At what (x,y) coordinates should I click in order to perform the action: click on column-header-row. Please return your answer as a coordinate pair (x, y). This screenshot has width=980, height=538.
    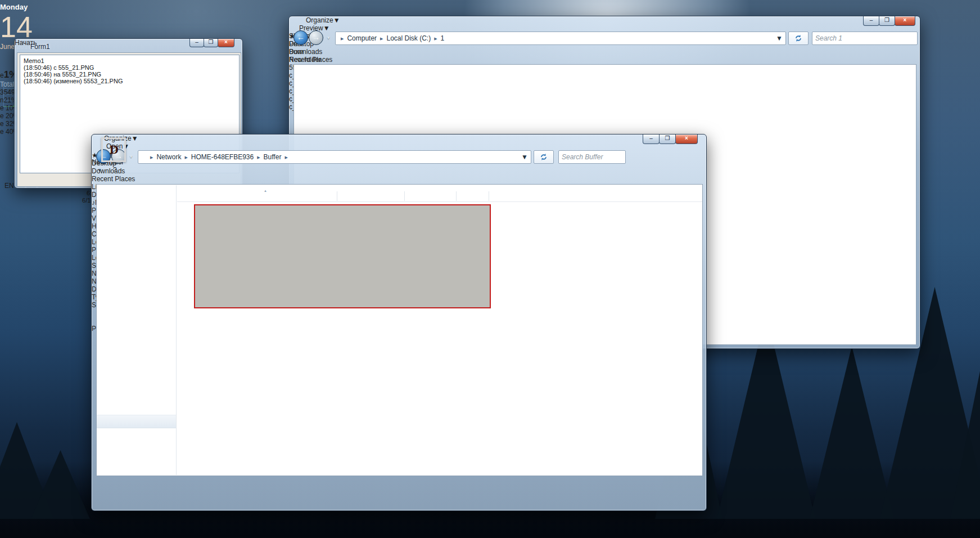
    Looking at the image, I should click on (440, 196).